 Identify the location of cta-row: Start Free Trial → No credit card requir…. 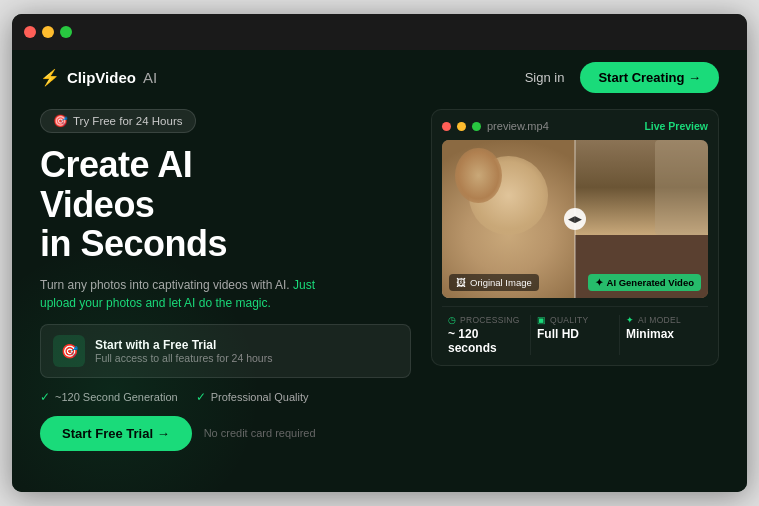
(226, 434).